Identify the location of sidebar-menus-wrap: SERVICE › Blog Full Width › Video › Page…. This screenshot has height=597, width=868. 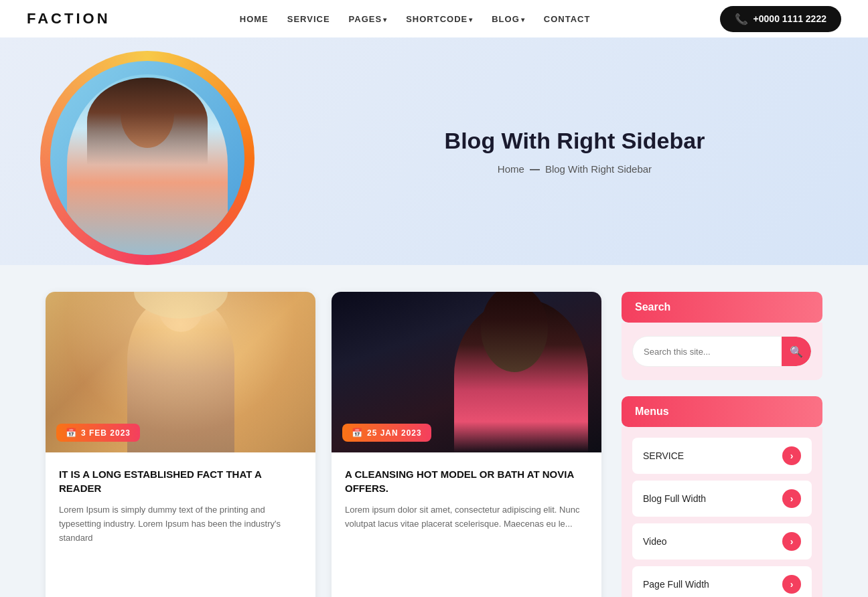
(722, 512).